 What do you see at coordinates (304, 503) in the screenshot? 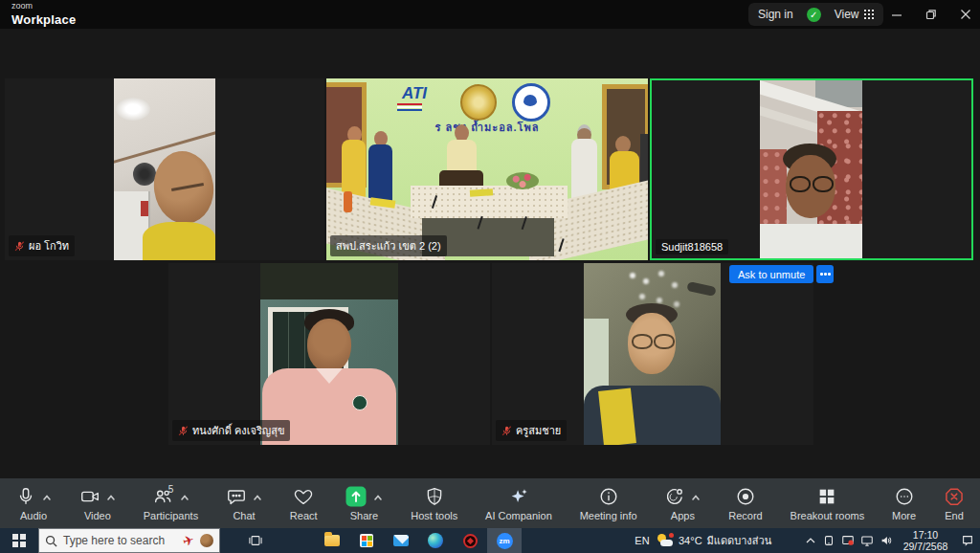
I see `react-button: React` at bounding box center [304, 503].